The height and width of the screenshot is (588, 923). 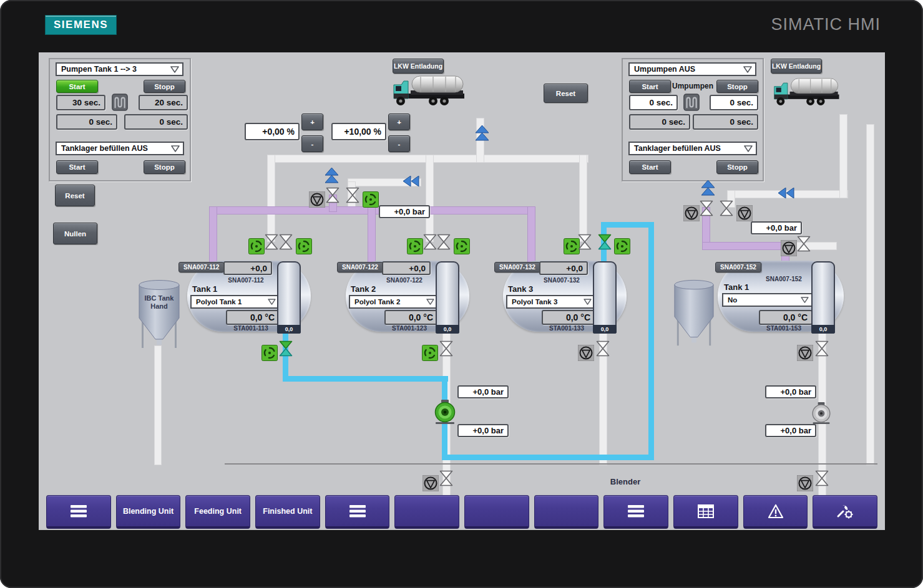 I want to click on ibc-hopper-tank, so click(x=159, y=315).